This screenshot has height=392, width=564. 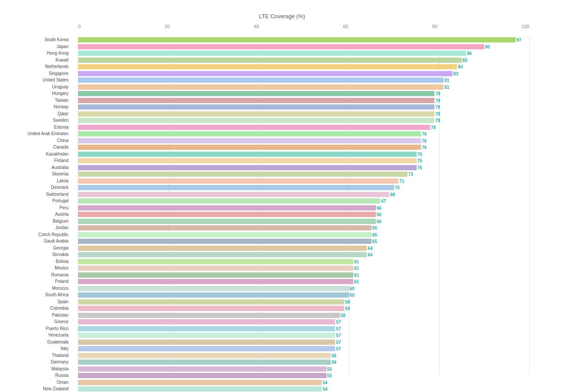 I want to click on country-label: Switzerland, so click(x=42, y=194).